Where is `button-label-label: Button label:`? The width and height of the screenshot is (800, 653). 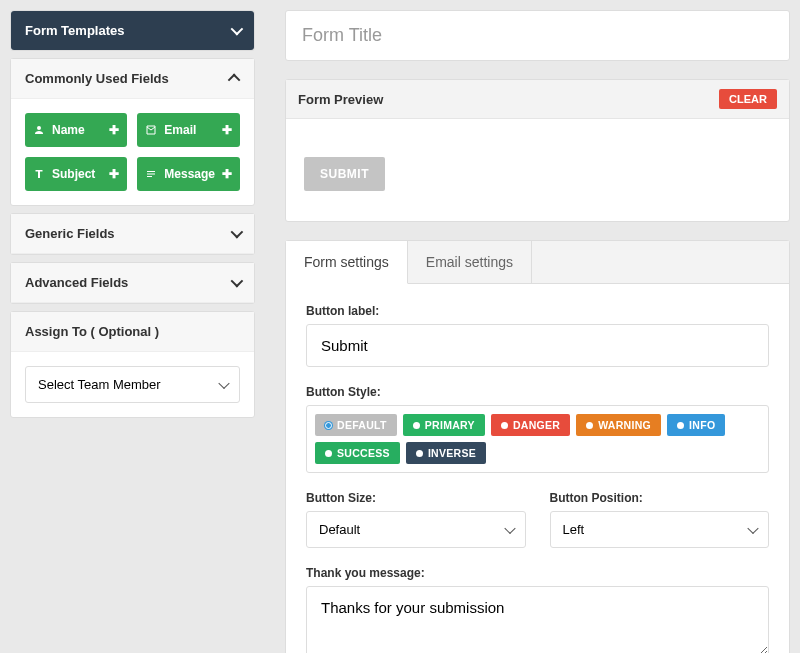
button-label-label: Button label: is located at coordinates (538, 311).